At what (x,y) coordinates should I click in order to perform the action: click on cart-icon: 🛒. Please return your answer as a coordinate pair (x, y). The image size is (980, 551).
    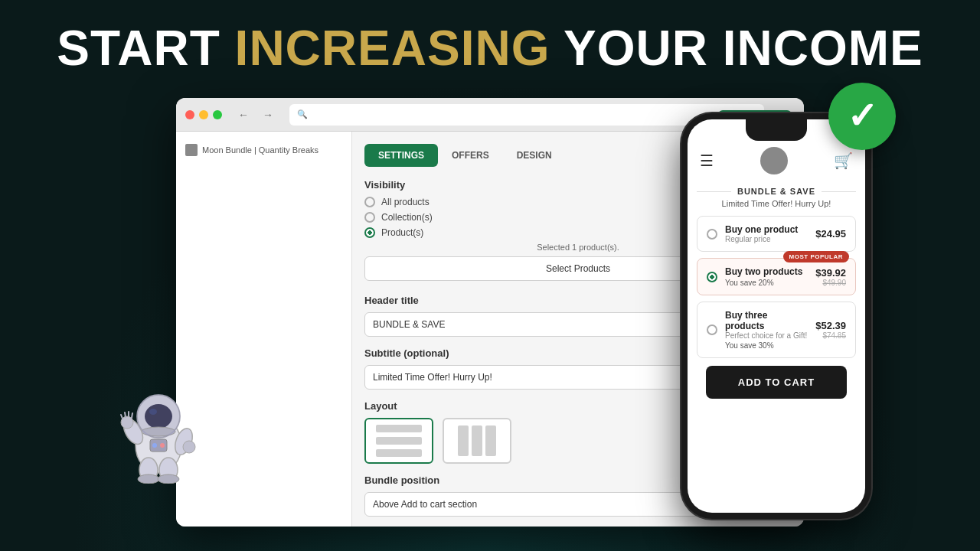
    Looking at the image, I should click on (844, 161).